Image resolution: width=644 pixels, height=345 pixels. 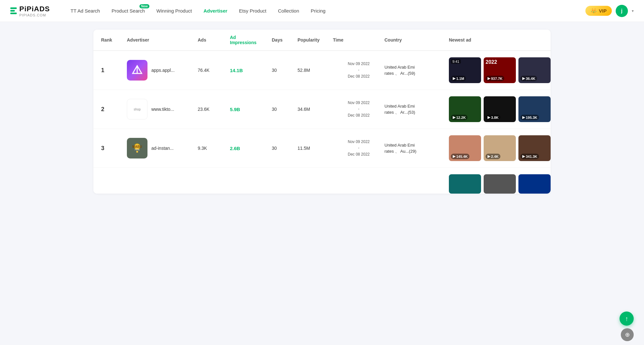 I want to click on advertiser-name: www.tikto..., so click(x=163, y=109).